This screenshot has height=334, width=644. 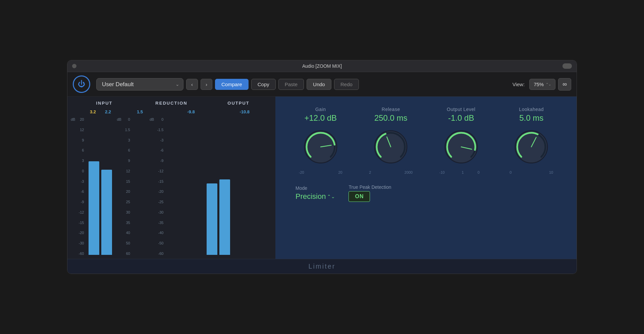 I want to click on view-label: View:, so click(x=519, y=85).